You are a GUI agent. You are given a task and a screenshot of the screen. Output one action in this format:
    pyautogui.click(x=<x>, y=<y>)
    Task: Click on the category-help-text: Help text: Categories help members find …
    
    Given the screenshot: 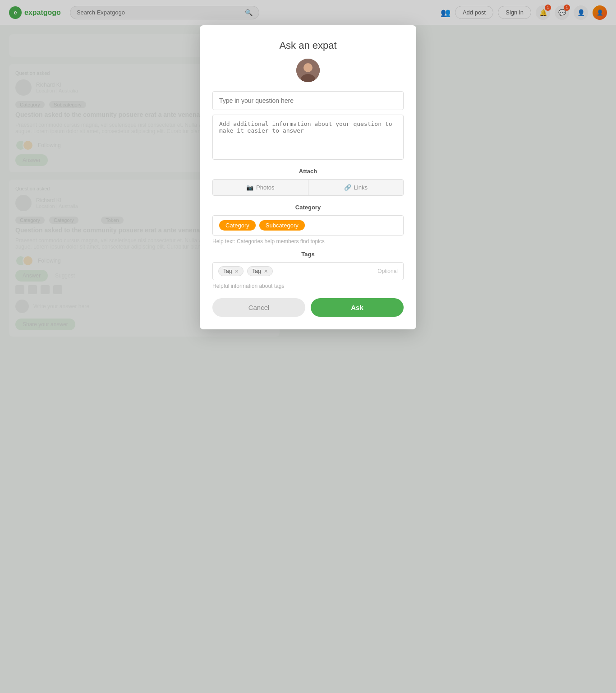 What is the action you would take?
    pyautogui.click(x=308, y=241)
    